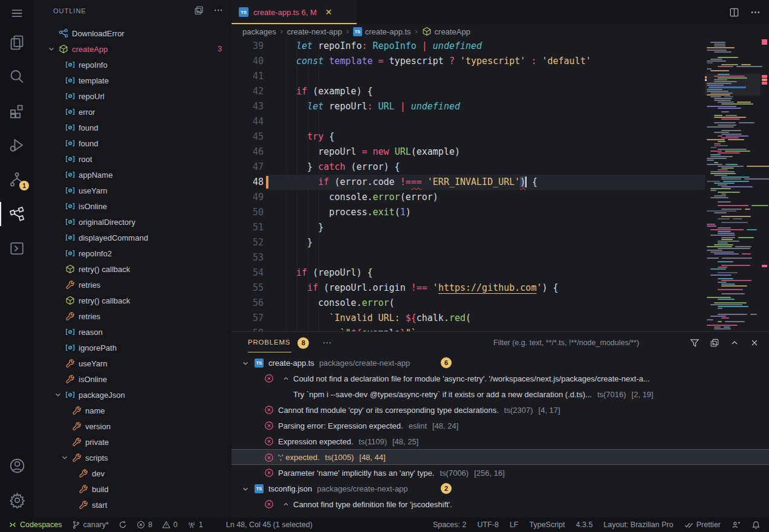 The image size is (769, 532). Describe the element at coordinates (248, 288) in the screenshot. I see `line-number-55: 55` at that location.